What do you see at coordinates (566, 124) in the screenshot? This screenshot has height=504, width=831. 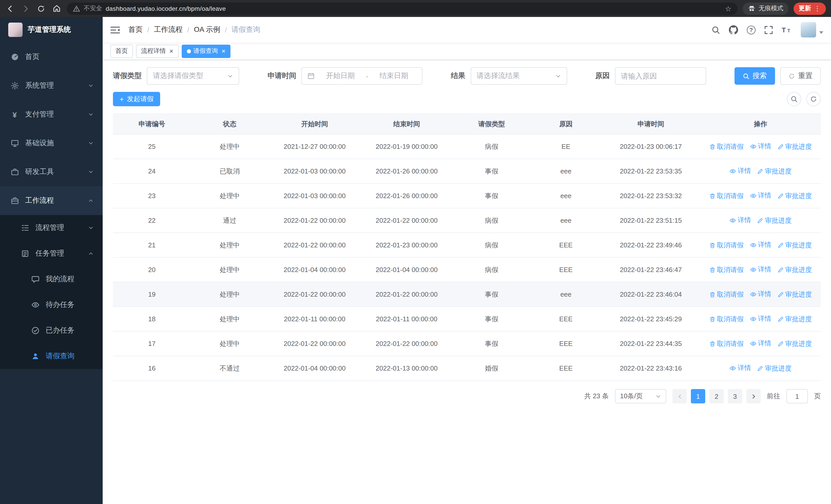 I see `col-reason: 原因` at bounding box center [566, 124].